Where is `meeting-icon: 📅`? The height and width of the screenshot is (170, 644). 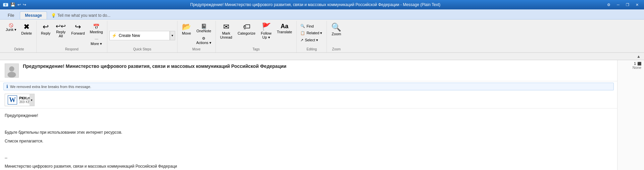 meeting-icon: 📅 is located at coordinates (96, 27).